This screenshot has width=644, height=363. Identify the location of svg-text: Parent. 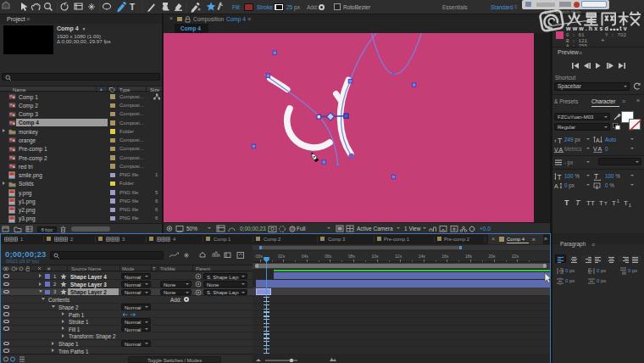
(203, 269).